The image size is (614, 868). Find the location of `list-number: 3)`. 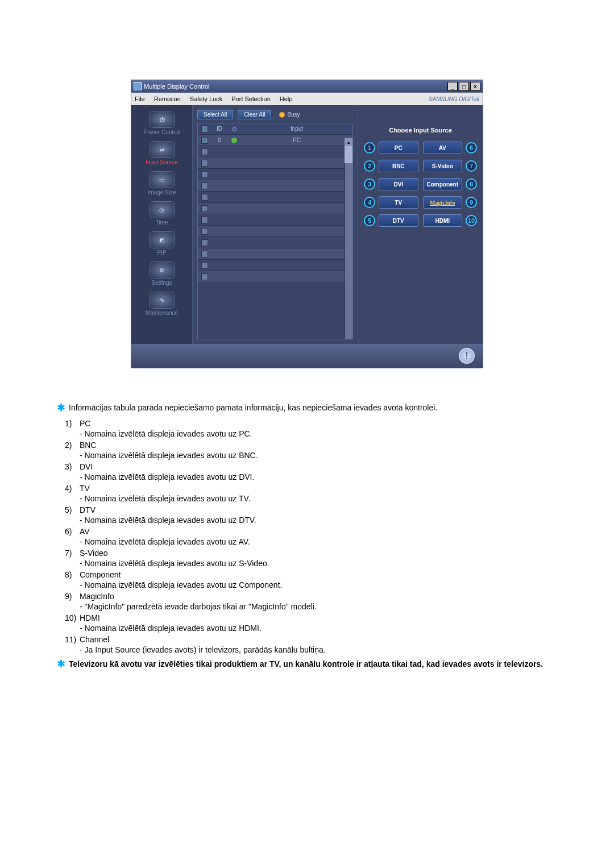

list-number: 3) is located at coordinates (72, 472).